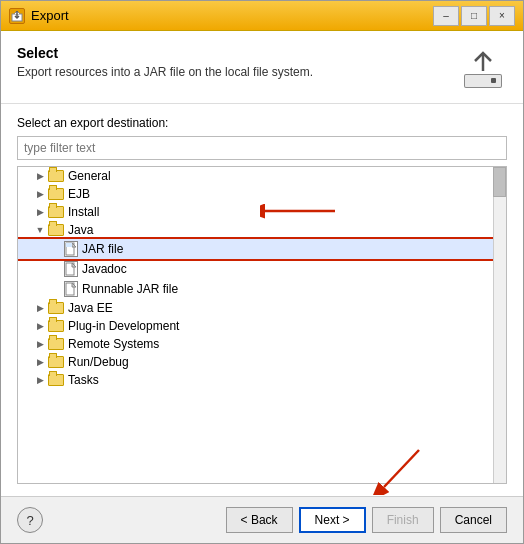 The width and height of the screenshot is (524, 544). I want to click on scrollbar-thumb, so click(500, 182).